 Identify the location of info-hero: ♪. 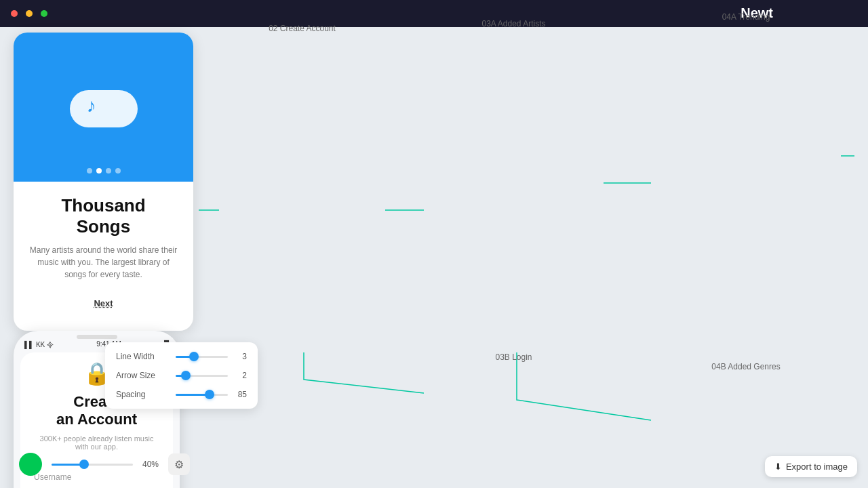
(103, 107).